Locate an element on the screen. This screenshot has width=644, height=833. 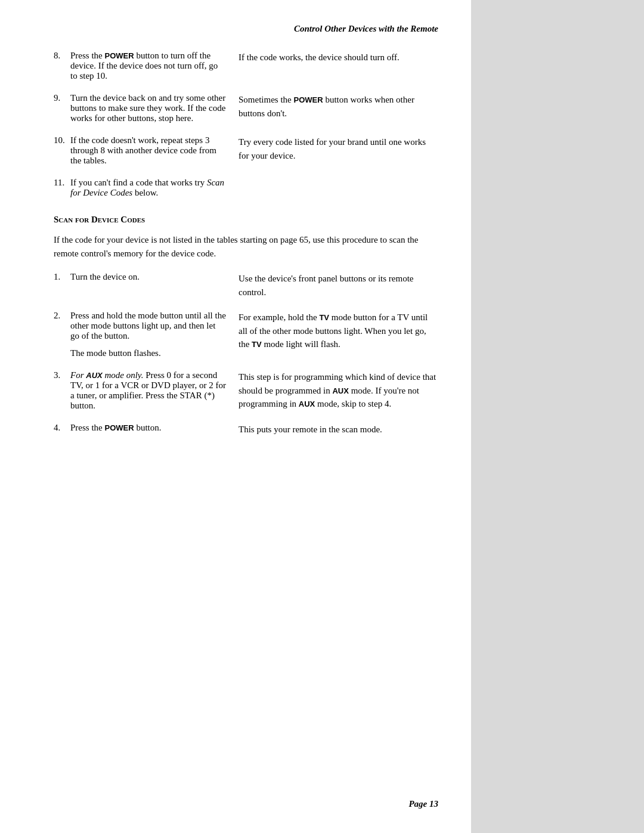
power-bold-4: POWER is located at coordinates (119, 428).